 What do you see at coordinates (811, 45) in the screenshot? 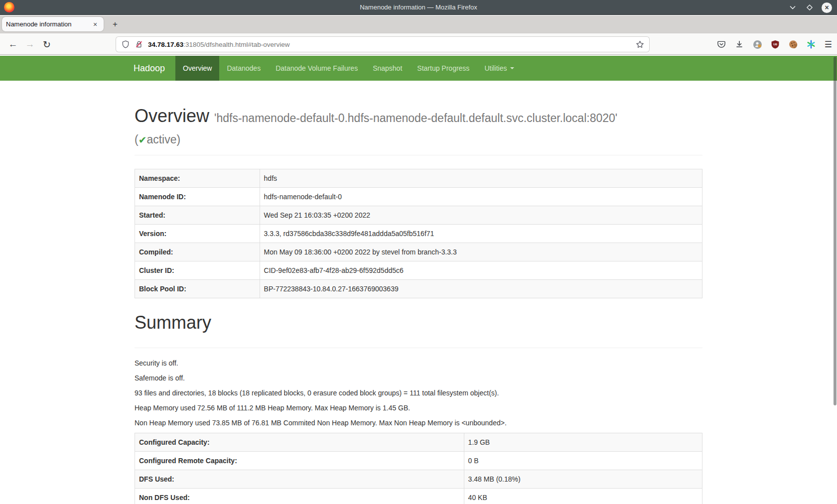
I see `multicolor-asterisk-extension-icon` at bounding box center [811, 45].